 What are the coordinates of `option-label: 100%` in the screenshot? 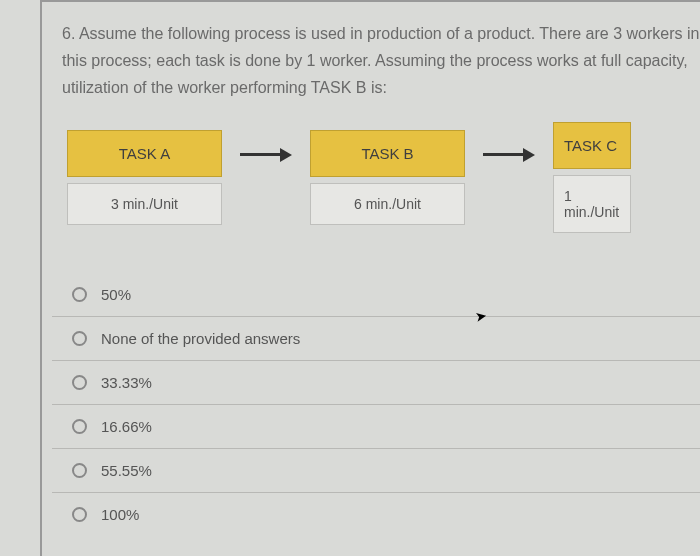 It's located at (120, 514).